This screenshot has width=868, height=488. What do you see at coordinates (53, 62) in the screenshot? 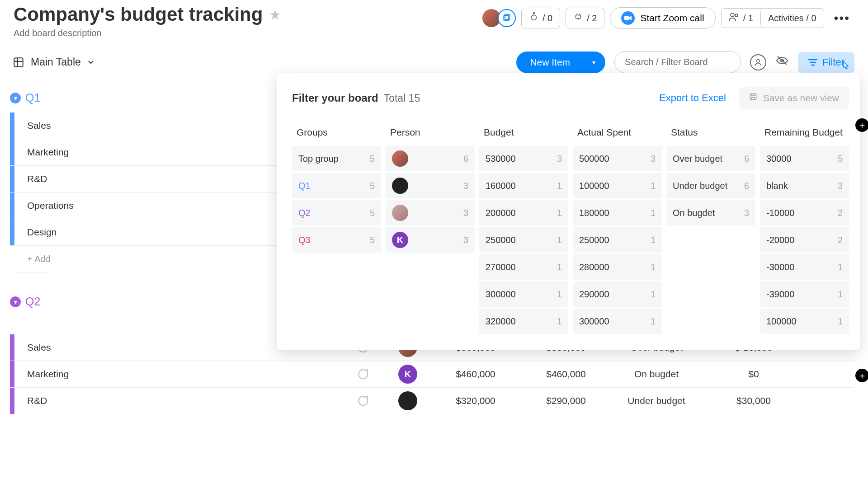
I see `view-switcher: Main Table` at bounding box center [53, 62].